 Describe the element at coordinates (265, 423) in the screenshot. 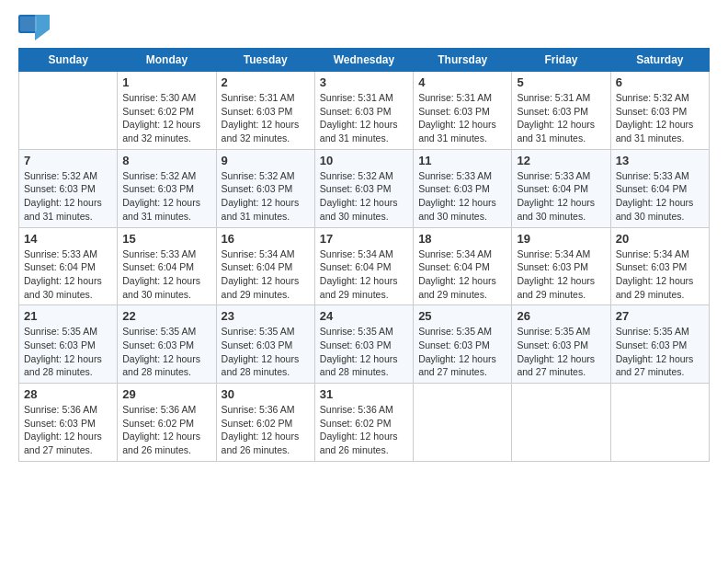

I see `calendar-day-cell: 30Sunrise: 5:36 AM Sunset: 6:02 PM Dayli…` at that location.